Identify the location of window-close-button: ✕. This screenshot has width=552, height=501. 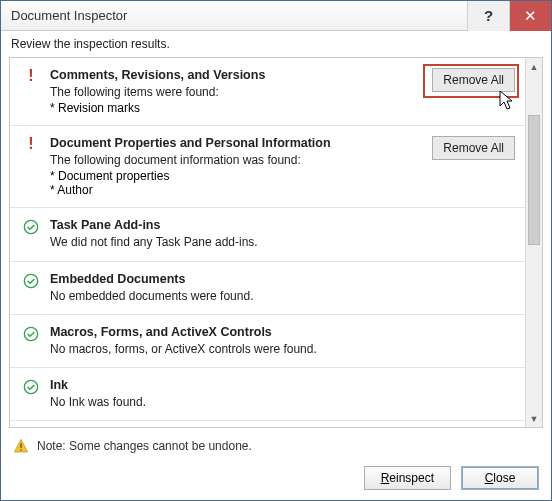
(530, 16).